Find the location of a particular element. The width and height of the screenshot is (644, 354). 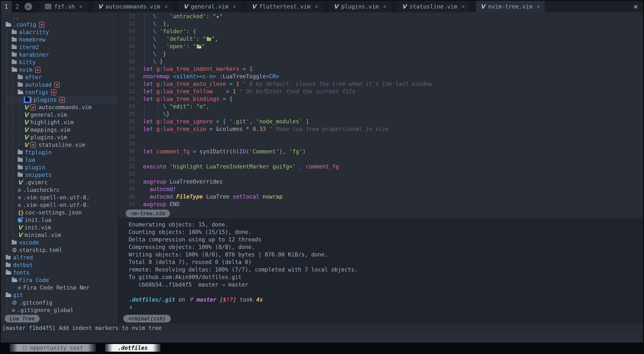

history-back-icon: ← is located at coordinates (28, 6).